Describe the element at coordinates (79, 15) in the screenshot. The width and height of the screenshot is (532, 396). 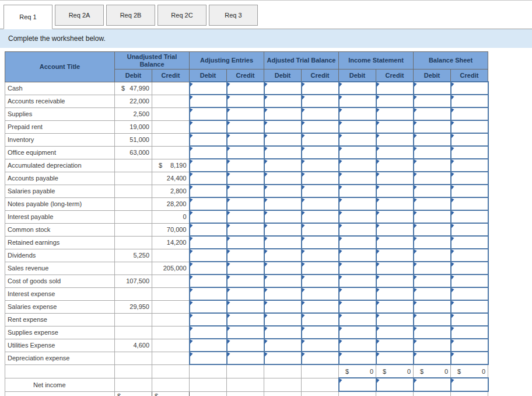
I see `tab-req-2a: Req 2A` at that location.